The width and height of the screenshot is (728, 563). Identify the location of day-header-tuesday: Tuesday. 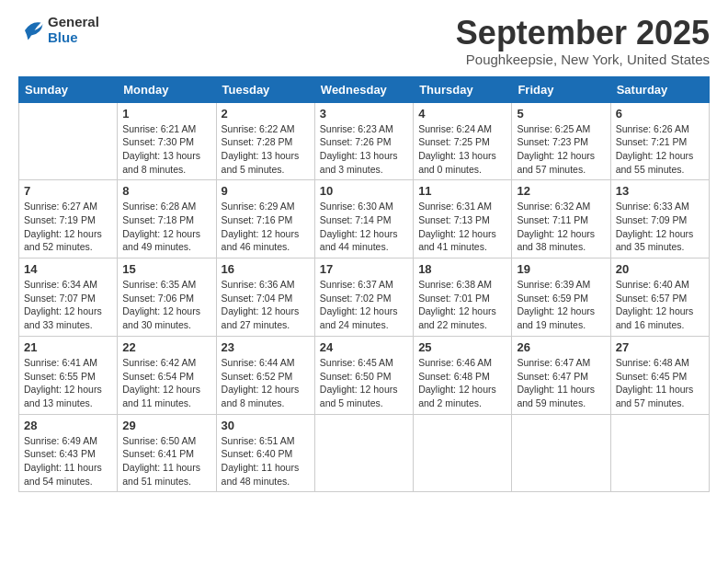
(265, 89).